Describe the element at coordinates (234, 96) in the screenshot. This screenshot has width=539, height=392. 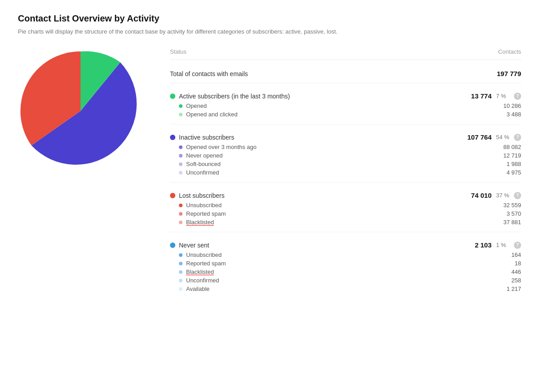
I see `category-main-label-active: Active subscribers (in the last 3 months…` at that location.